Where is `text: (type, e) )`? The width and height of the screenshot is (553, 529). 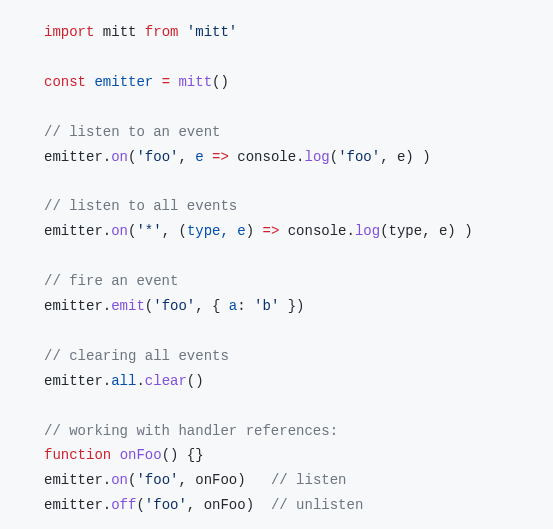
text: (type, e) ) is located at coordinates (426, 231).